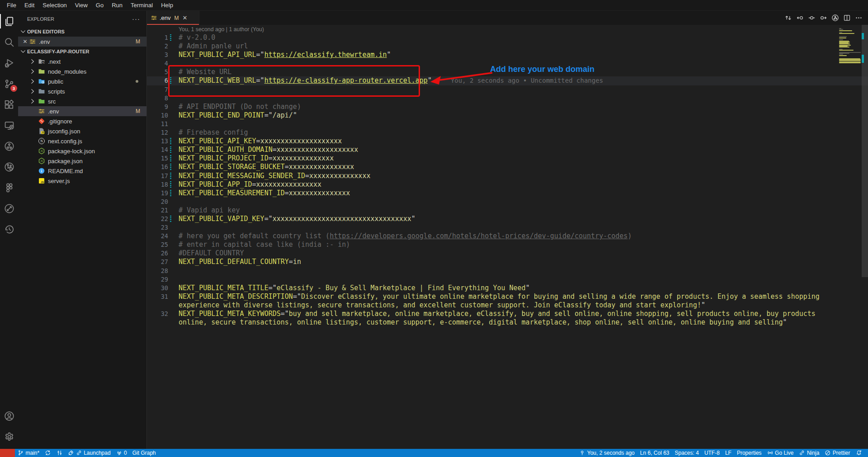  I want to click on folder-name: node_modules, so click(67, 71).